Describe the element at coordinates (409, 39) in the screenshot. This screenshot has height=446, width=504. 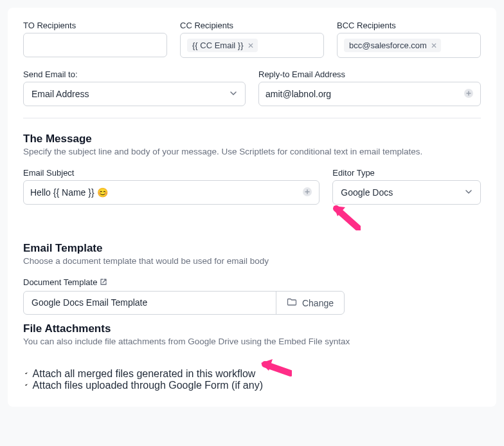
I see `bcc-recipients-col: BCC Recipients bcc@salesforce.com ✕` at that location.